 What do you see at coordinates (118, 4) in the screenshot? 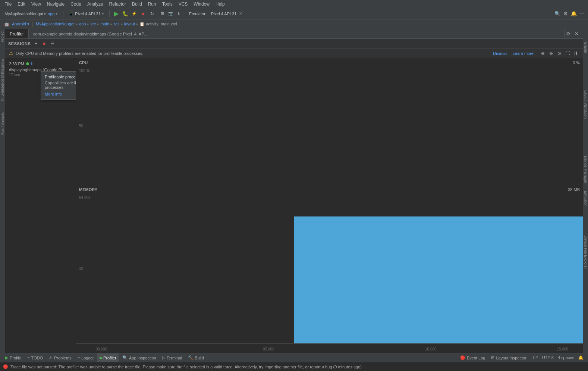
I see `menu-refactor: Refactor` at bounding box center [118, 4].